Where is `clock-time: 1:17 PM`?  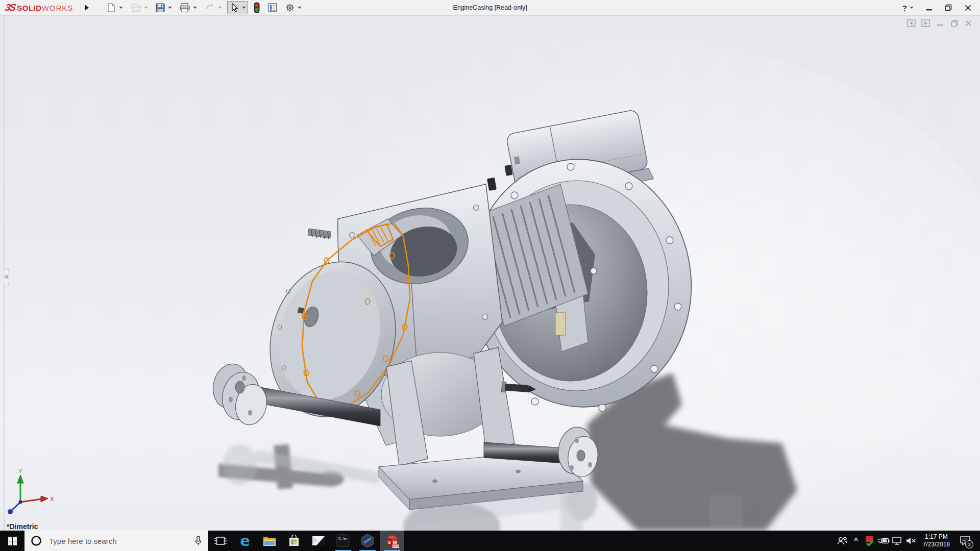
clock-time: 1:17 PM is located at coordinates (936, 537).